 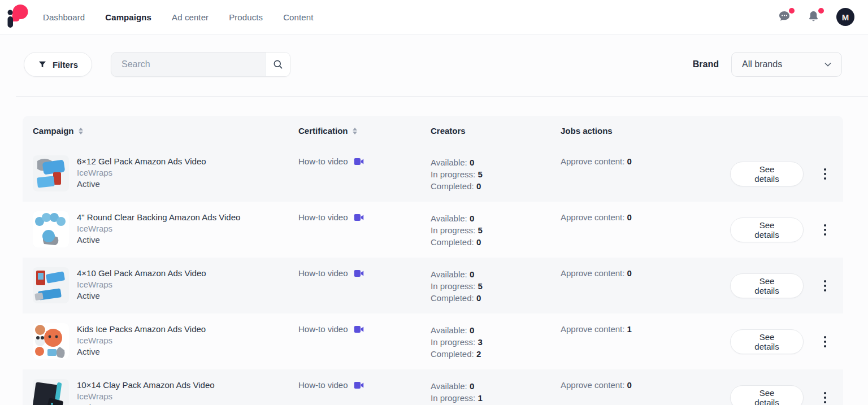 What do you see at coordinates (816, 17) in the screenshot?
I see `nav-right-controls: M` at bounding box center [816, 17].